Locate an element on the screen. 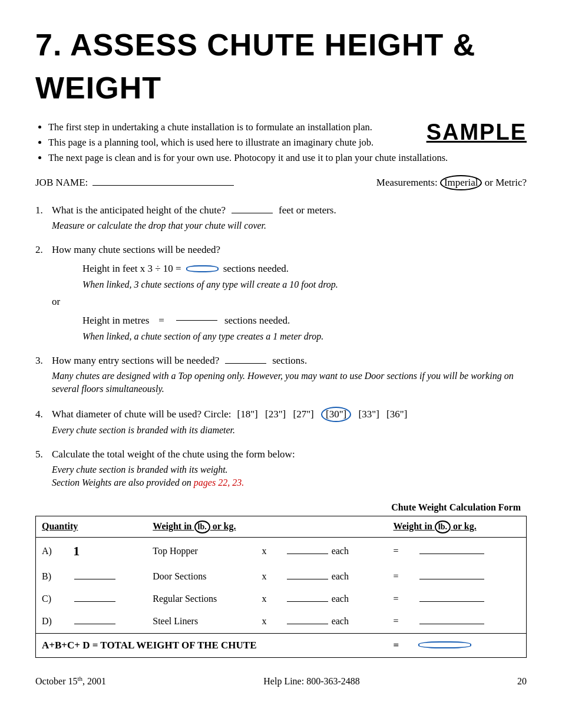 Image resolution: width=562 pixels, height=728 pixels. job-name-field is located at coordinates (163, 185).